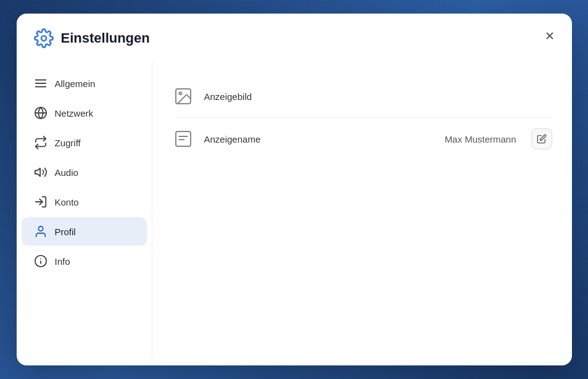 The width and height of the screenshot is (588, 379). What do you see at coordinates (41, 231) in the screenshot?
I see `profil-icon` at bounding box center [41, 231].